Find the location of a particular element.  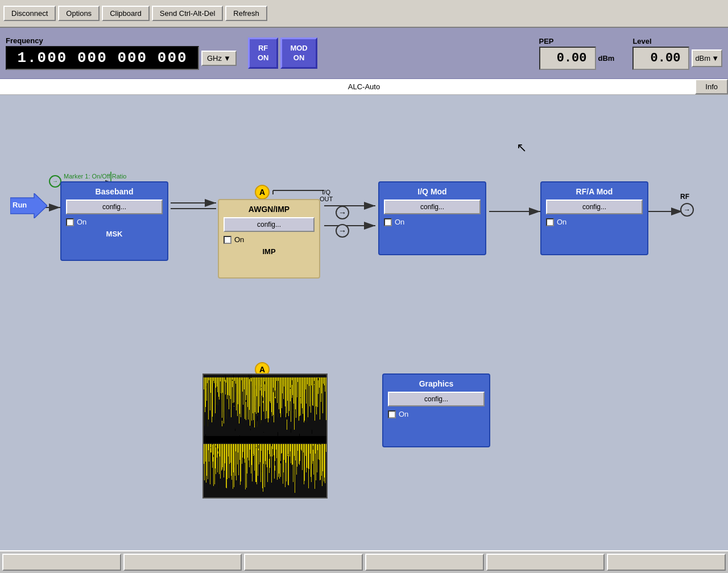

baseband-on-label: On is located at coordinates (82, 222).